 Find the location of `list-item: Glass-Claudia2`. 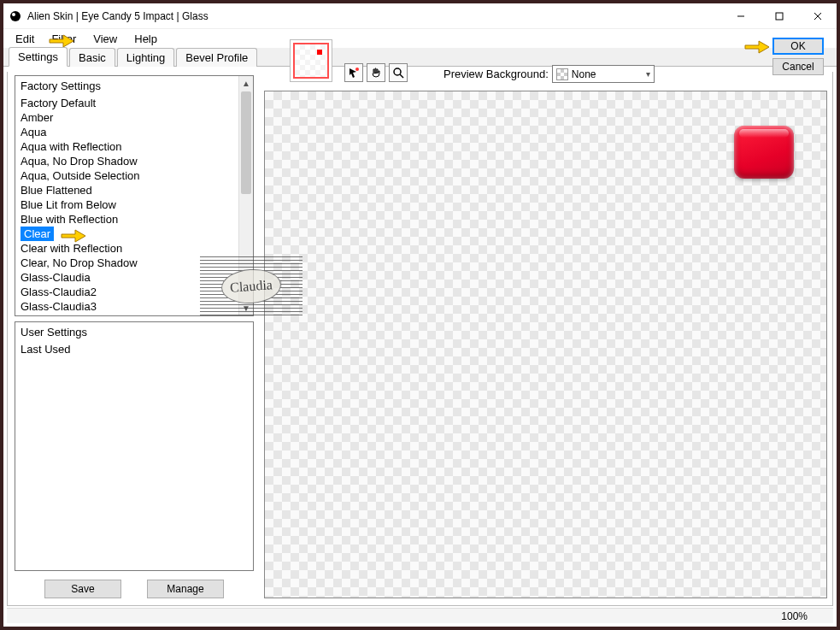

list-item: Glass-Claudia2 is located at coordinates (134, 292).